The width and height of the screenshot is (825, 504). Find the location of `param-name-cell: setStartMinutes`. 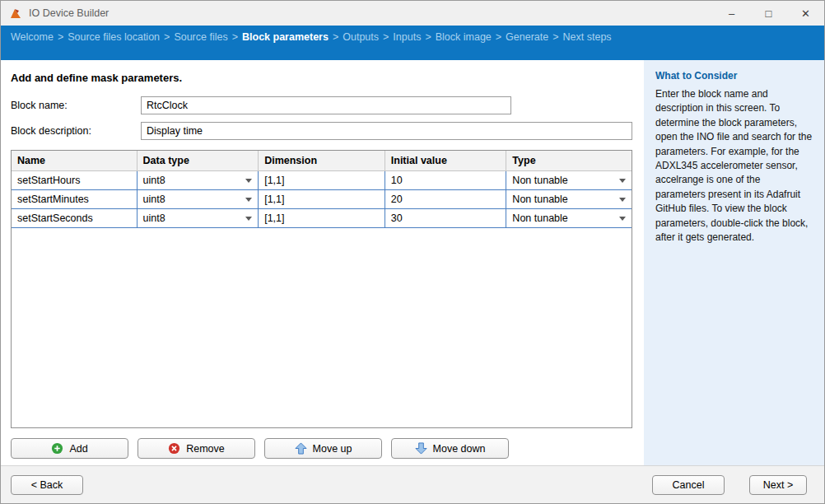

param-name-cell: setStartMinutes is located at coordinates (74, 199).